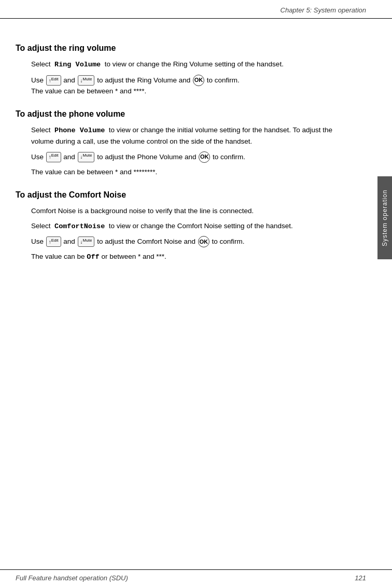 Image resolution: width=392 pixels, height=586 pixels. Describe the element at coordinates (86, 242) in the screenshot. I see `mute-button-icon3: ↓Mute` at that location.